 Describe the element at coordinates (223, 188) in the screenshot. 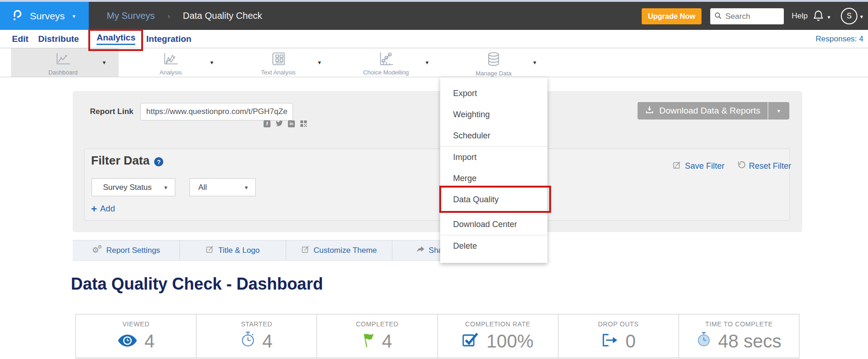

I see `status-value-select: All ▼` at that location.